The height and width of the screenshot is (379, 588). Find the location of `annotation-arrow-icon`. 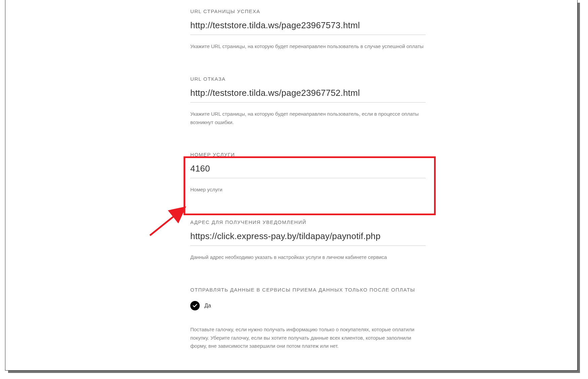

annotation-arrow-icon is located at coordinates (170, 220).